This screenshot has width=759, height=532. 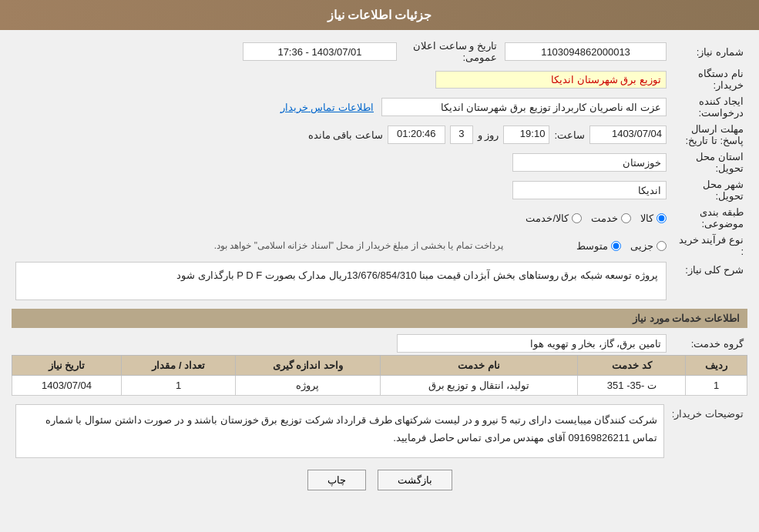 I want to click on sharh-label: شرح کلی نیاز:, so click(x=714, y=269).